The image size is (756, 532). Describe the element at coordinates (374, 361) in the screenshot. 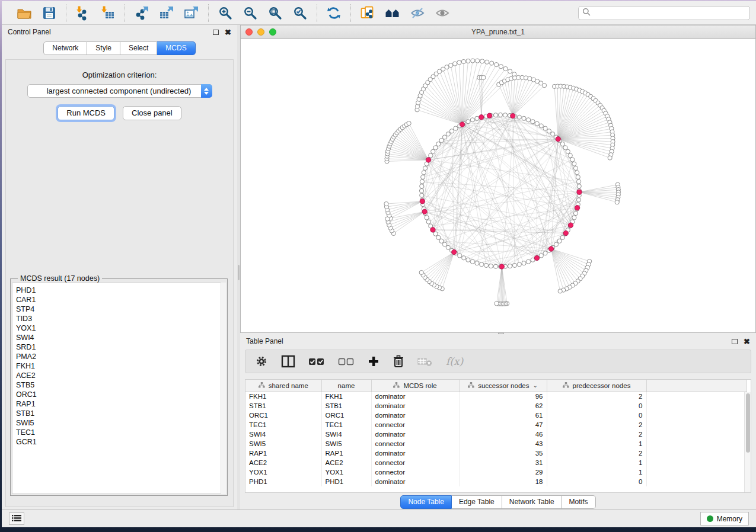

I see `add-column-icon` at that location.